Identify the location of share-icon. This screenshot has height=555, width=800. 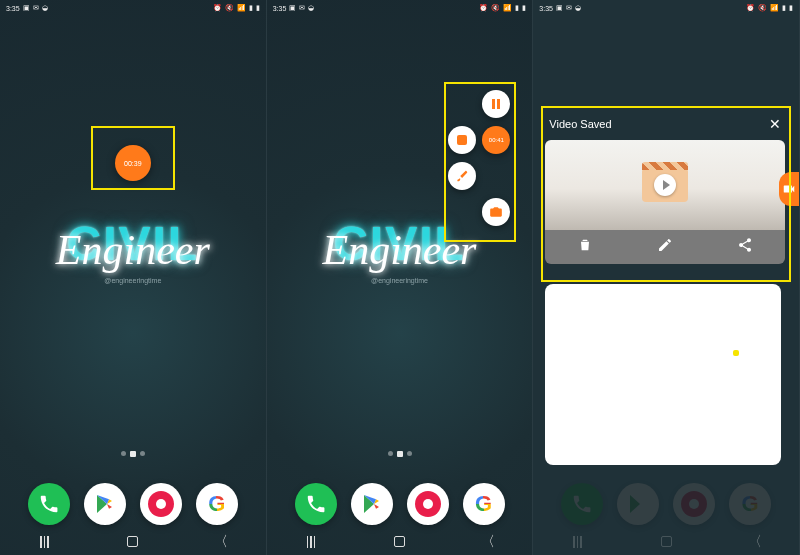
(745, 247).